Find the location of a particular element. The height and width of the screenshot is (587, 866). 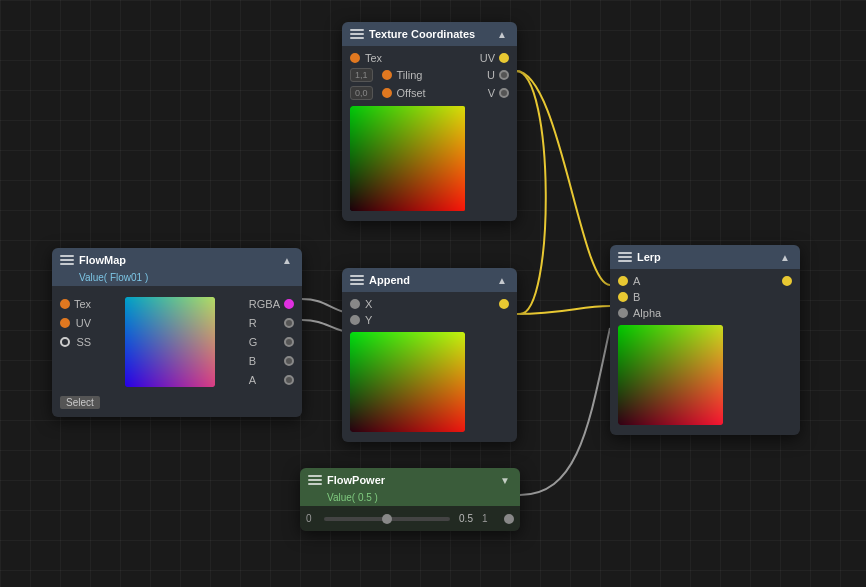

pin-row-r-fm: R is located at coordinates (272, 323).